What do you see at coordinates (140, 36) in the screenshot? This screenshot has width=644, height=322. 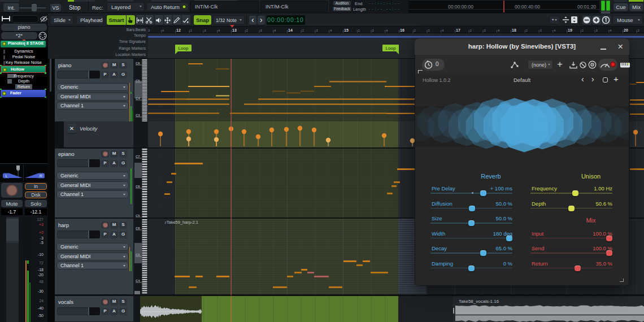 I see `svg-text: Tempo` at bounding box center [140, 36].